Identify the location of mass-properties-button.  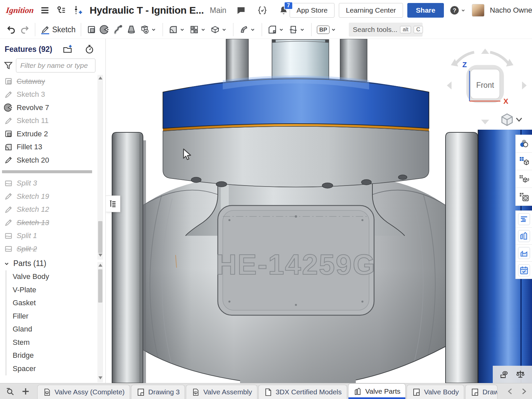
(520, 374).